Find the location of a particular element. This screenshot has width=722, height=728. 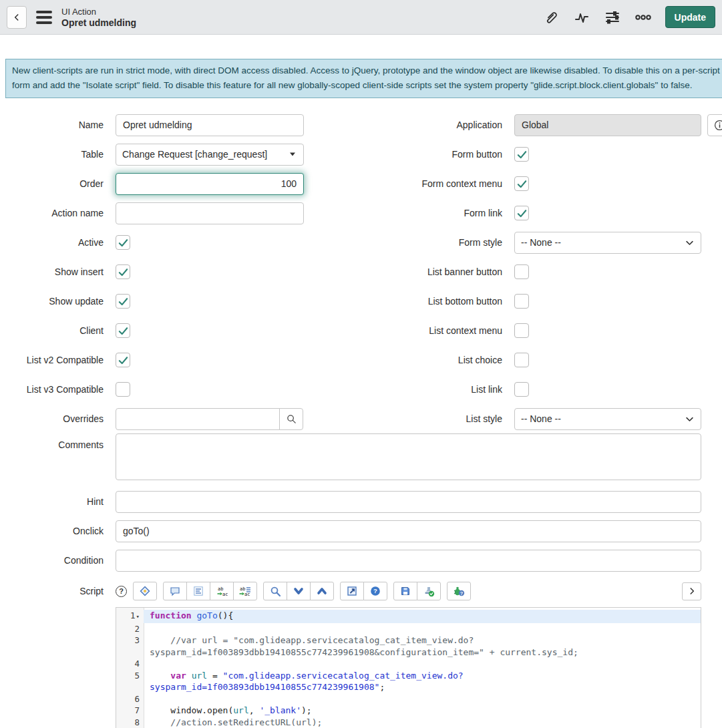

line-number: 3 is located at coordinates (130, 647).